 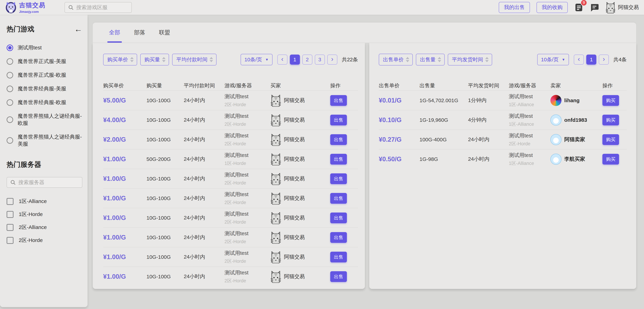 I want to click on seller-name: onfd1983, so click(x=576, y=120).